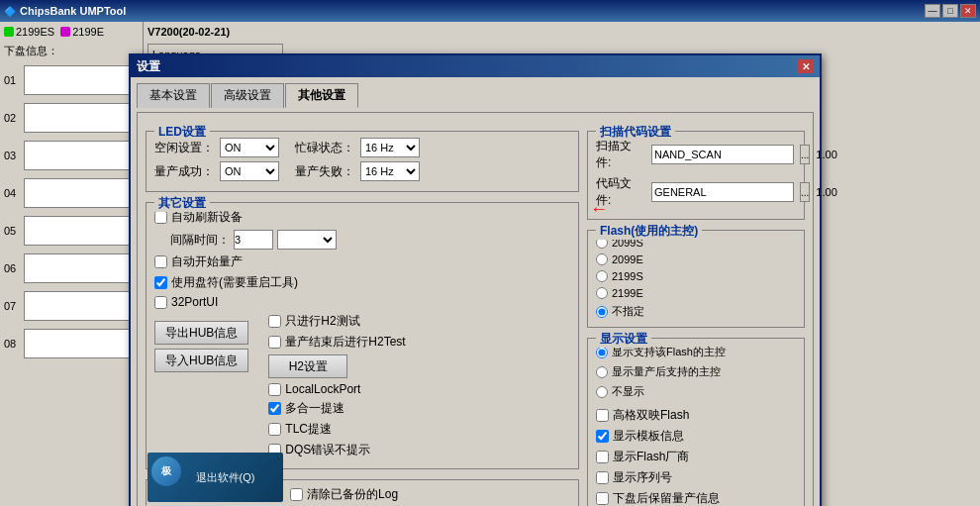 The image size is (980, 506). What do you see at coordinates (216, 474) in the screenshot?
I see `exit-wrapper: 极 退出软件(Q)` at bounding box center [216, 474].